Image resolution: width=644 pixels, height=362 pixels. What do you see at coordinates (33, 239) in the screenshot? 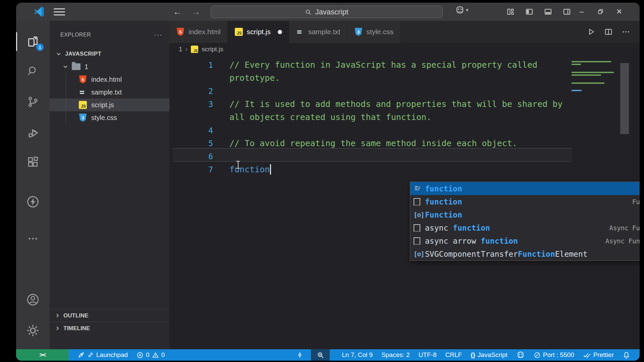
I see `more-views-icon` at bounding box center [33, 239].